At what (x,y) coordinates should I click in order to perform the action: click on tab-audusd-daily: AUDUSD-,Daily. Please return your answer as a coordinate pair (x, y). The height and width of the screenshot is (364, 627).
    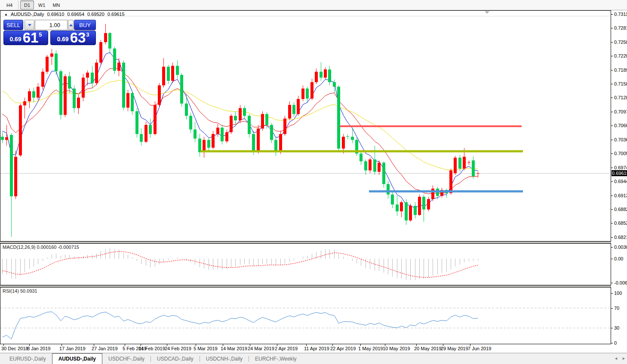
    Looking at the image, I should click on (77, 358).